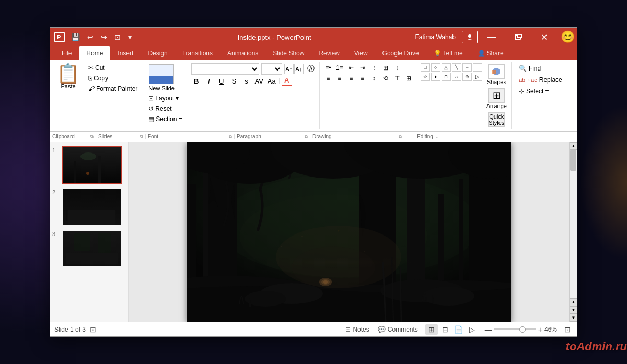 This screenshot has width=627, height=364. I want to click on align-center-button: ≡, so click(340, 78).